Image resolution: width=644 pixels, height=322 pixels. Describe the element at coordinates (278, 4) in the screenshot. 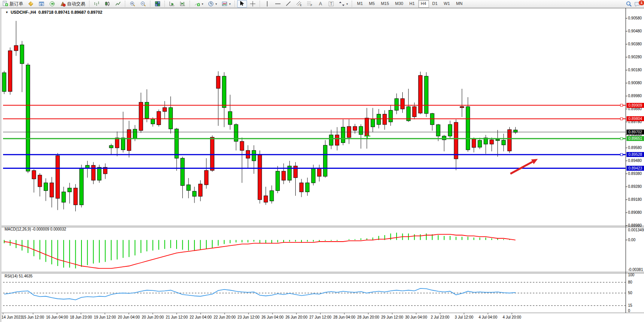

I see `horizontal-line-button` at that location.